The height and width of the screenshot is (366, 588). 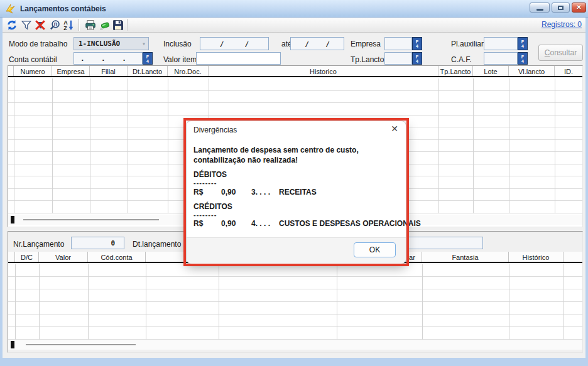 What do you see at coordinates (294, 25) in the screenshot?
I see `toolbar: n A Z` at bounding box center [294, 25].